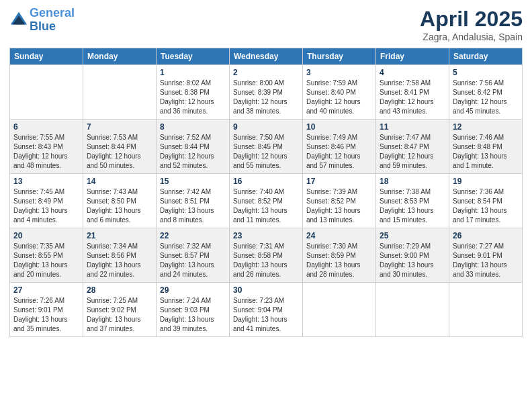  What do you see at coordinates (266, 146) in the screenshot?
I see `week-row-1: 6Sunrise: 7:55 AM Sunset: 8:43 PM Daylig…` at bounding box center [266, 146].